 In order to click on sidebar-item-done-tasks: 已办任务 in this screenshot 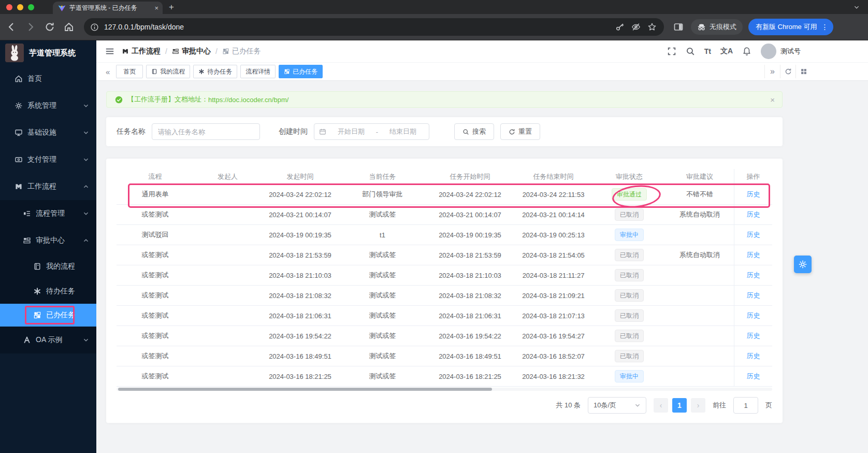, I will do `click(48, 315)`.